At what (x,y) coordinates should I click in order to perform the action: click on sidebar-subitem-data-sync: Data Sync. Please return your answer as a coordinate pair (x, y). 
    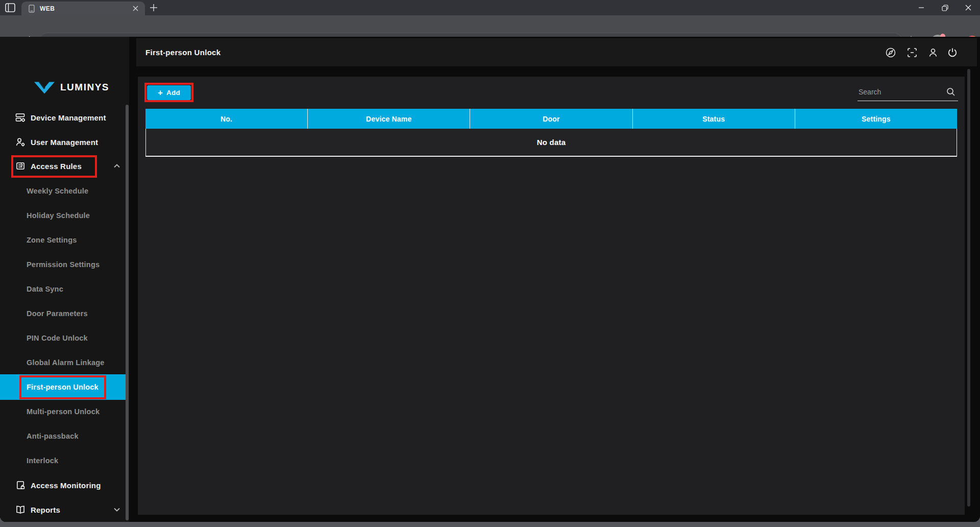
    Looking at the image, I should click on (64, 289).